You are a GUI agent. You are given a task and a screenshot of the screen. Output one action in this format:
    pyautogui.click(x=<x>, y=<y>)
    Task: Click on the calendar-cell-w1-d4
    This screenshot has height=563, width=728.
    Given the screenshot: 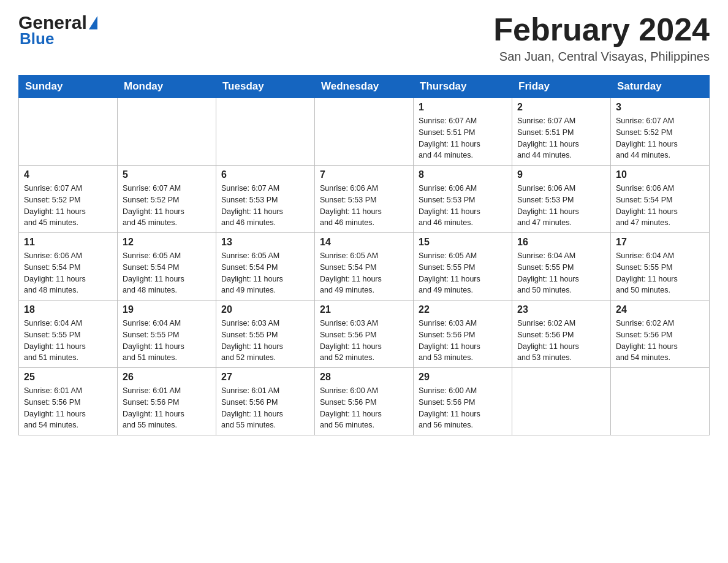 What is the action you would take?
    pyautogui.click(x=364, y=132)
    